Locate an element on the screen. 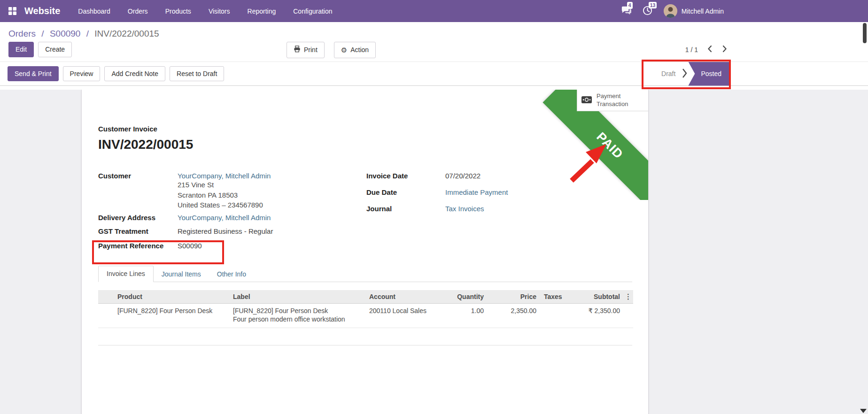 The height and width of the screenshot is (414, 868). invoice-date-label: Invoice Date is located at coordinates (406, 176).